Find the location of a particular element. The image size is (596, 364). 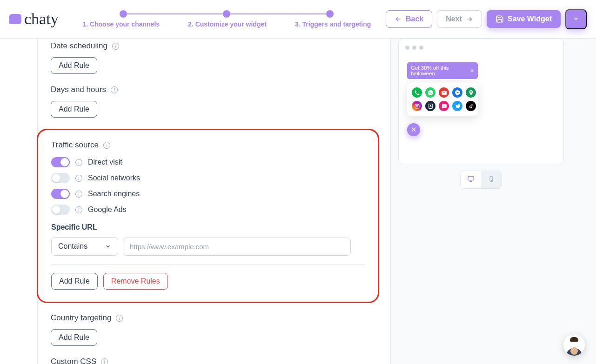

channel-grid is located at coordinates (442, 99).